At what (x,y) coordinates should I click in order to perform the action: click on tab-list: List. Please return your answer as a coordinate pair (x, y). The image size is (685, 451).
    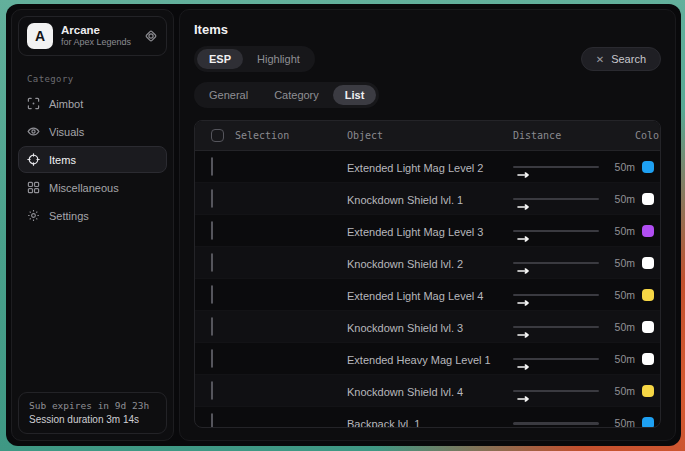
    Looking at the image, I should click on (355, 95).